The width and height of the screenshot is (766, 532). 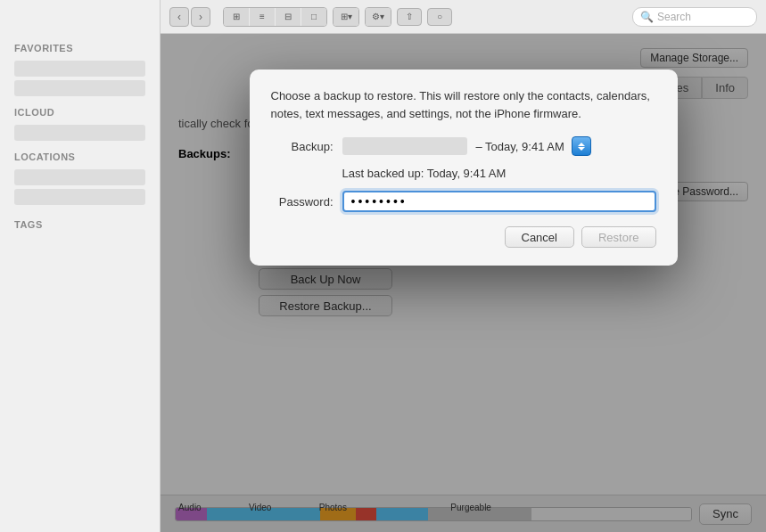 What do you see at coordinates (314, 17) in the screenshot?
I see `gallery-view-button: □` at bounding box center [314, 17].